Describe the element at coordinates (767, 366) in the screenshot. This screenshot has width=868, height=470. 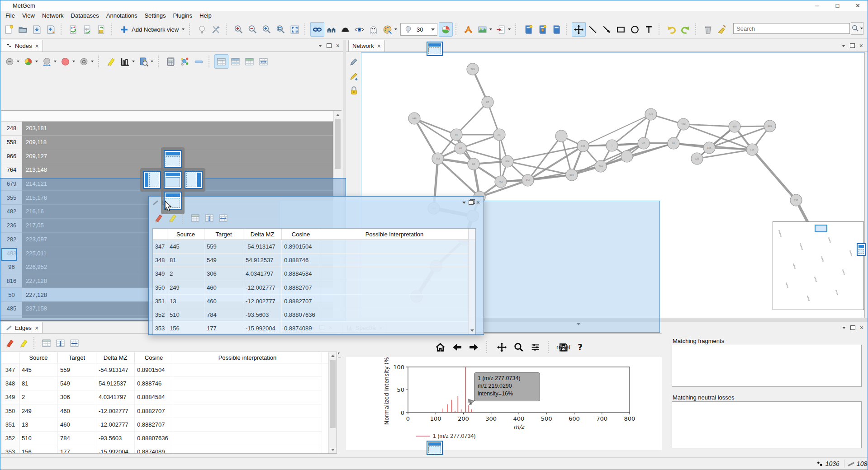
I see `matching-fragments-box` at that location.